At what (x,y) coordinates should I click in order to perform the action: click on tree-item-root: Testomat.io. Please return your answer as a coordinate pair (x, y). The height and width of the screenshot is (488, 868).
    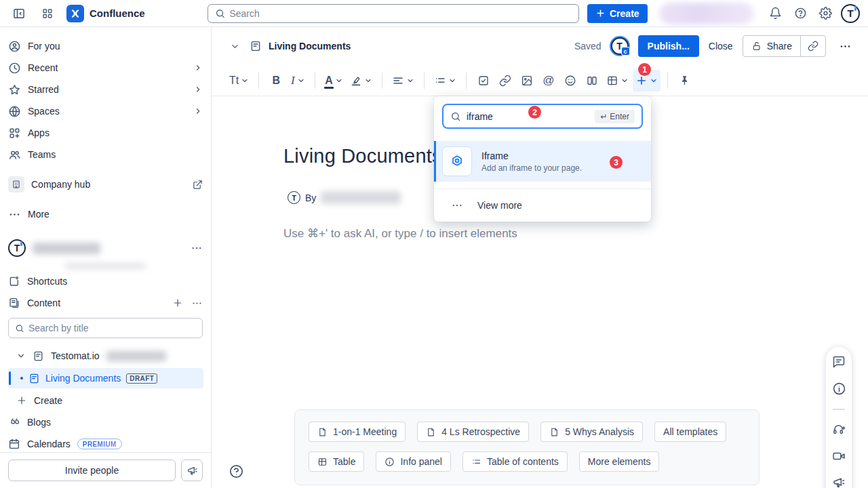
    Looking at the image, I should click on (106, 356).